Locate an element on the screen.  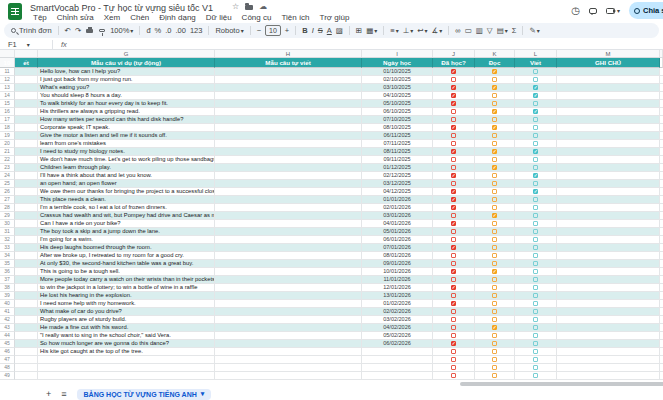
col-letter-g: G is located at coordinates (126, 54).